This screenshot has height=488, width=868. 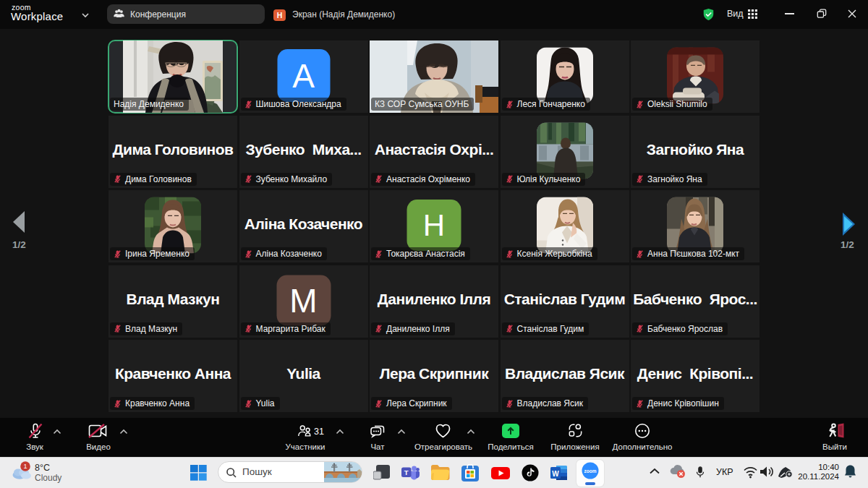 I want to click on svg-text: 1, so click(x=25, y=466).